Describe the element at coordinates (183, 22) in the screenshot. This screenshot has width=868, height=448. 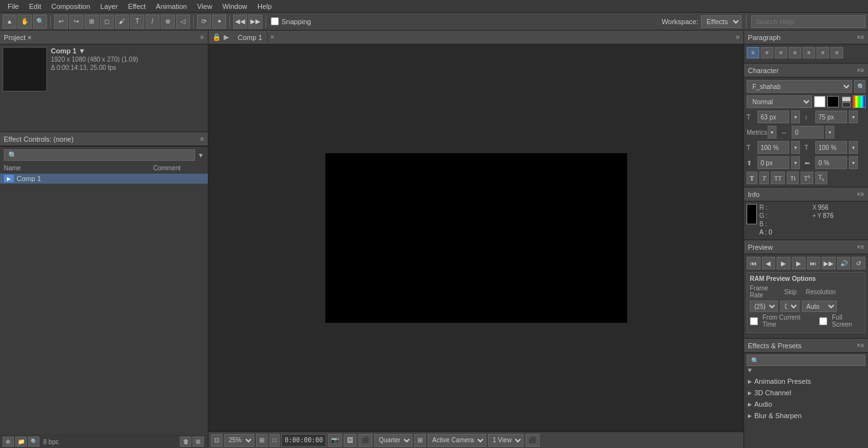
I see `tool-erase: ◁` at that location.